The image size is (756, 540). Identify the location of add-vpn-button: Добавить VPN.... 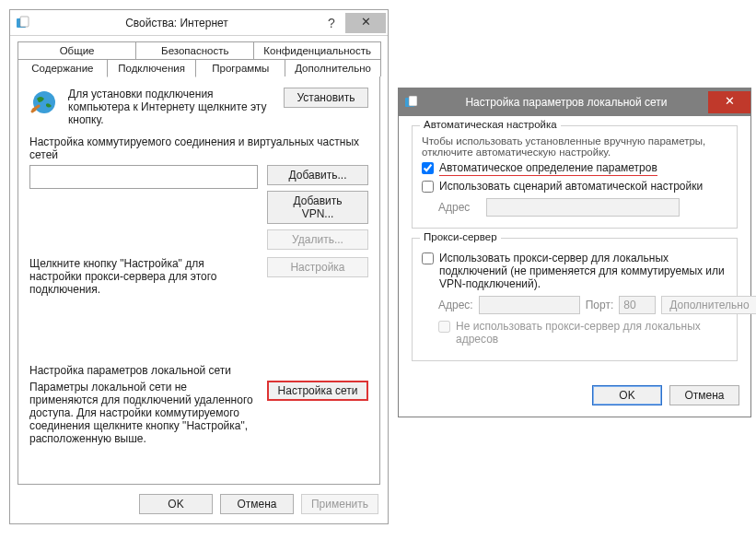
(318, 207).